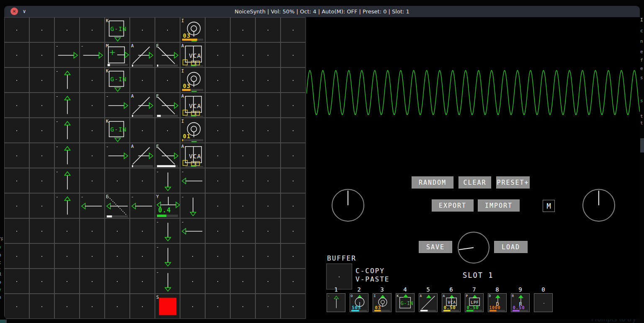 Image resolution: width=644 pixels, height=323 pixels. Describe the element at coordinates (433, 183) in the screenshot. I see `random-button: RANDOM` at that location.